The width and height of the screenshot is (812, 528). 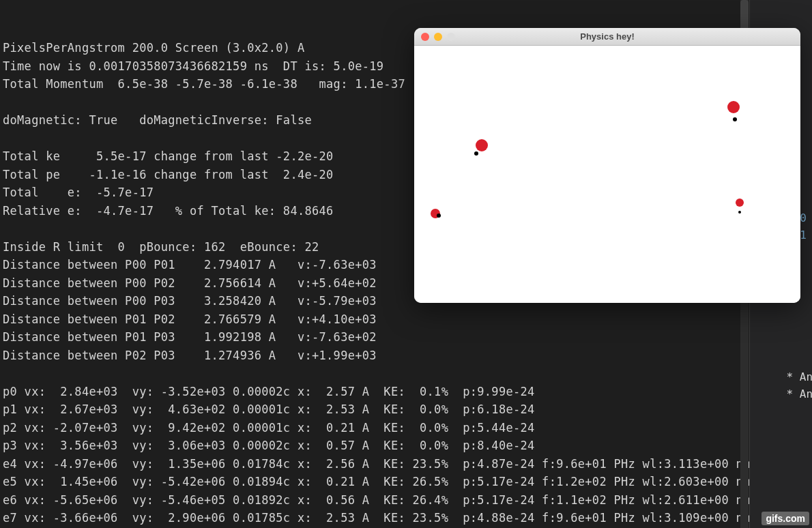 I want to click on terminal-line: e6 vx: -5.65e+06 vy: -5.46e+05 0.01892c …, so click(x=406, y=501).